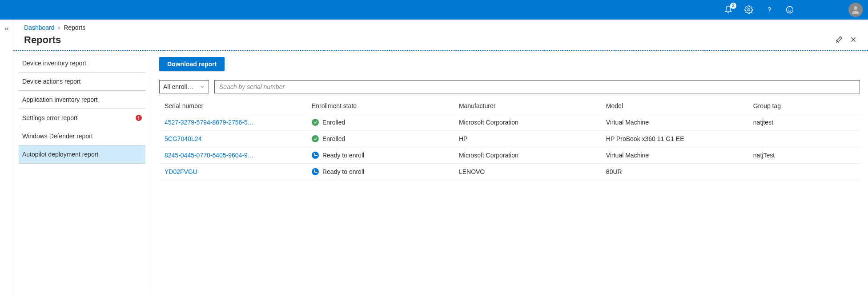 This screenshot has width=868, height=294. Describe the element at coordinates (380, 106) in the screenshot. I see `column-header-state: Enrollment state` at that location.